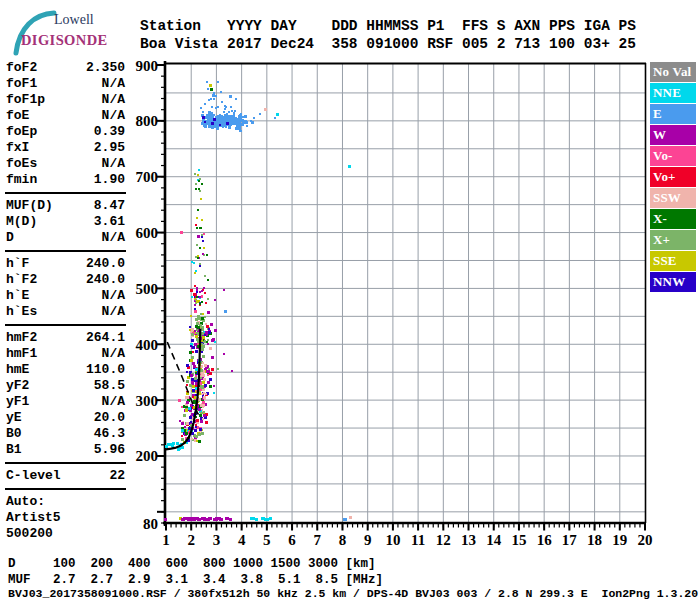  Describe the element at coordinates (148, 401) in the screenshot. I see `y-tick-label: 300` at that location.